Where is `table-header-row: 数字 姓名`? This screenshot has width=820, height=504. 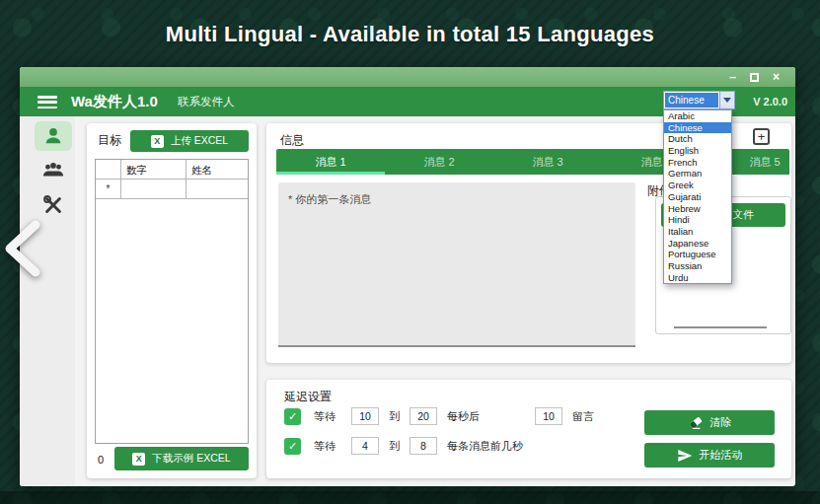 table-header-row: 数字 姓名 is located at coordinates (172, 170).